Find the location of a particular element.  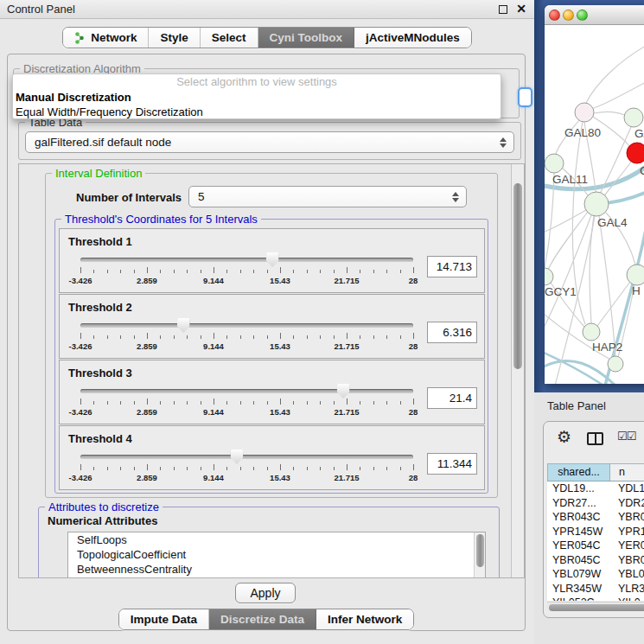

column-header-shared-name: shared... is located at coordinates (579, 472).